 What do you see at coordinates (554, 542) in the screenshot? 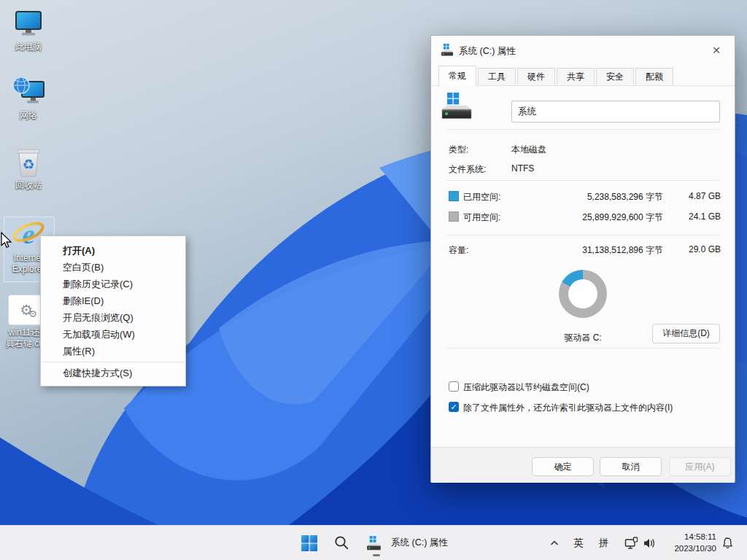
I see `tray-chevron-up` at bounding box center [554, 542].